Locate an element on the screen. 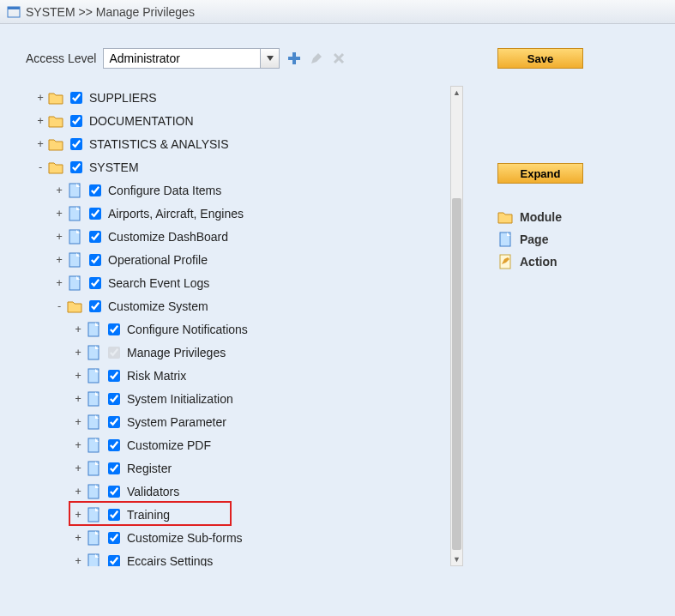  tree-node: +Risk Matrix is located at coordinates (223, 376).